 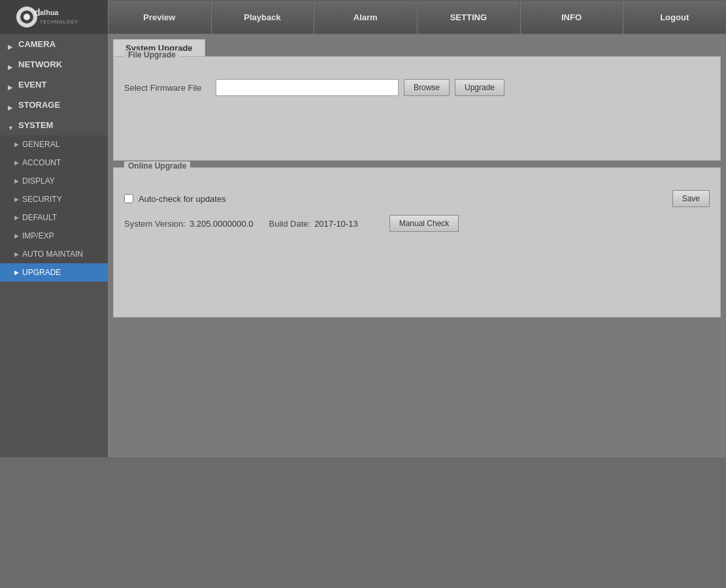 I want to click on nav-setting: SETTING, so click(x=469, y=17).